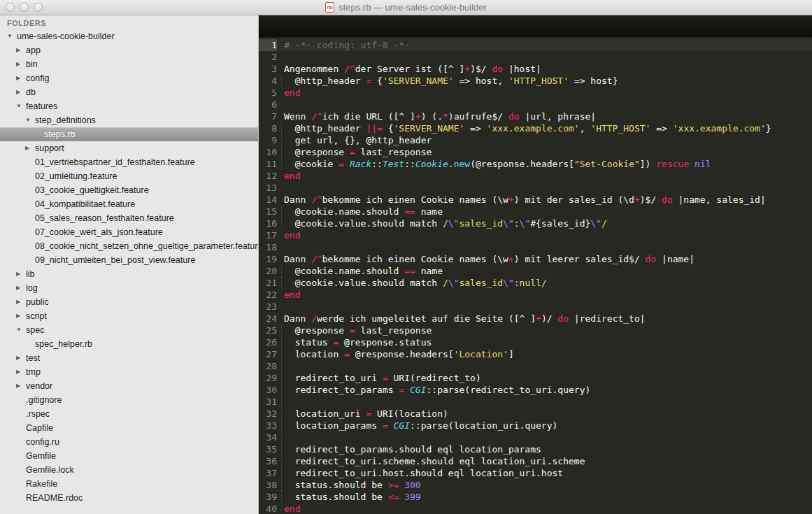  What do you see at coordinates (536, 497) in the screenshot?
I see `code-line: 39 status.should be <= 399` at bounding box center [536, 497].